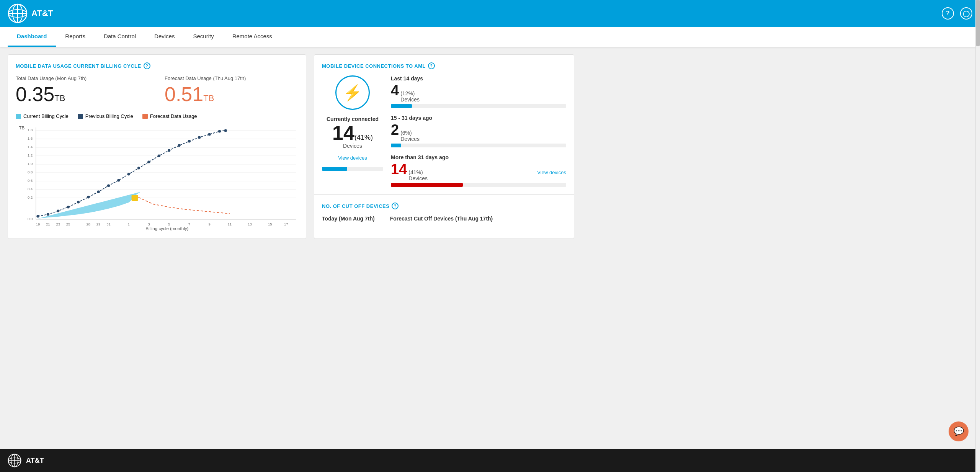 The height and width of the screenshot is (472, 980). I want to click on last14-row: Last 14 days 4 (12%) Devices, so click(479, 92).